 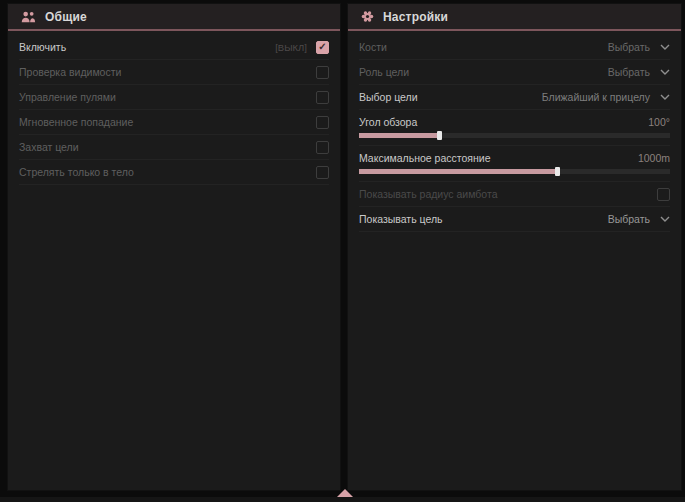 What do you see at coordinates (424, 158) in the screenshot?
I see `max-distance-label: Максимальное расстояние` at bounding box center [424, 158].